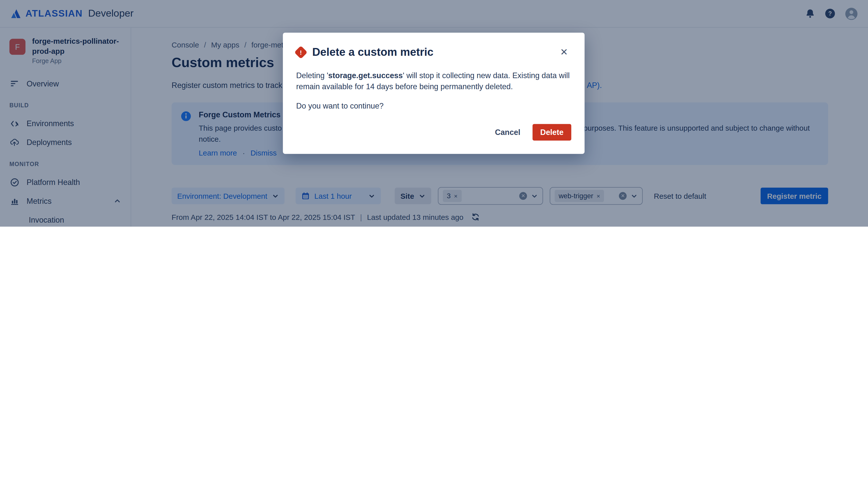  Describe the element at coordinates (366, 75) in the screenshot. I see `metric-name-emphasis: storage.get.success` at that location.